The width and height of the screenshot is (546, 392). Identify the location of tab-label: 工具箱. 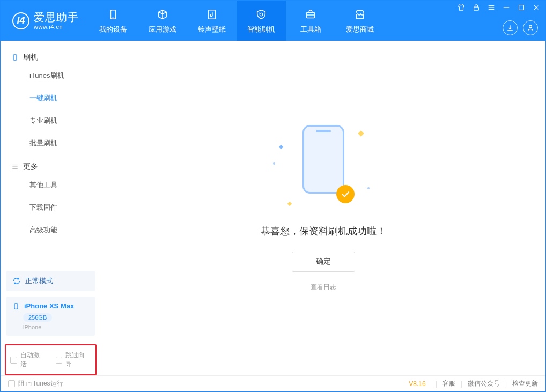
(311, 29).